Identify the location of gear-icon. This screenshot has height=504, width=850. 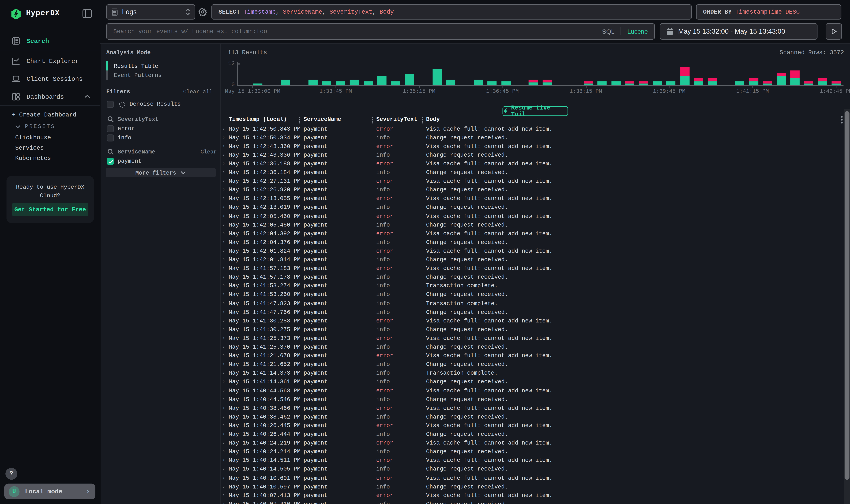
(203, 12).